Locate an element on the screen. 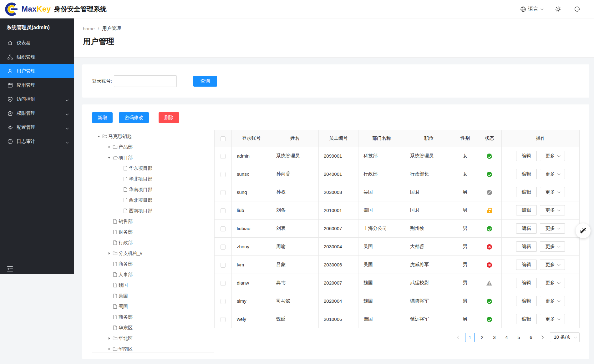 This screenshot has height=364, width=594. cell-position: 荆州牧 is located at coordinates (429, 229).